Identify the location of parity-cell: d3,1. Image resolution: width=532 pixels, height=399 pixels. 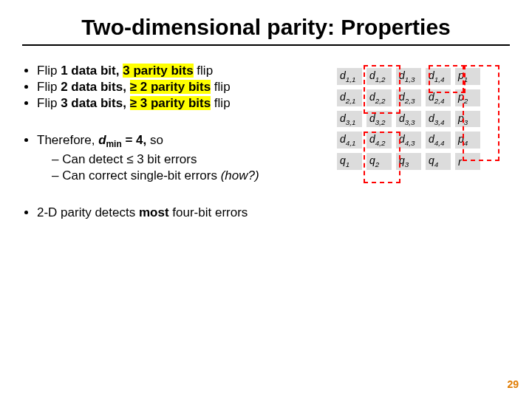
(349, 120).